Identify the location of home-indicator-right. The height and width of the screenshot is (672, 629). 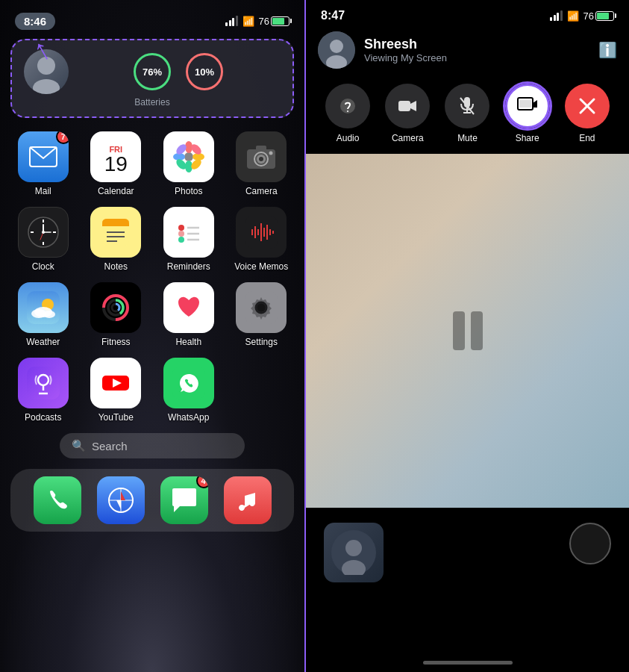
(468, 663).